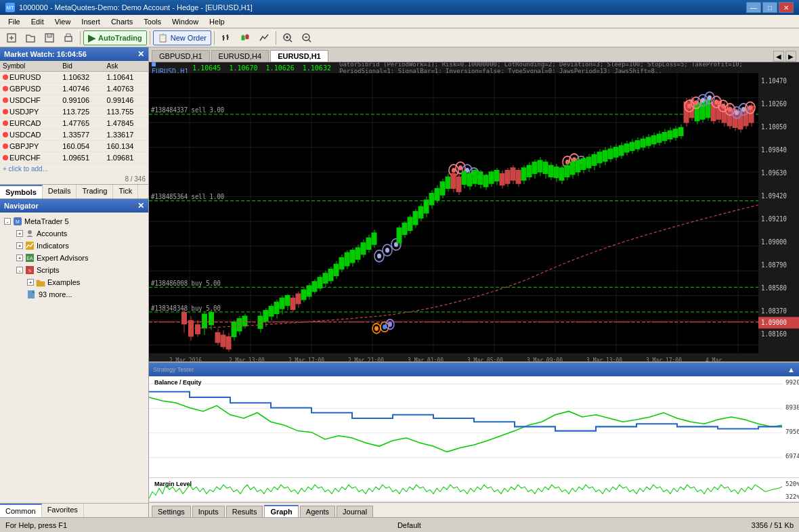 The height and width of the screenshot is (532, 799). Describe the element at coordinates (20, 270) in the screenshot. I see `nav-expand-scripts: -` at that location.